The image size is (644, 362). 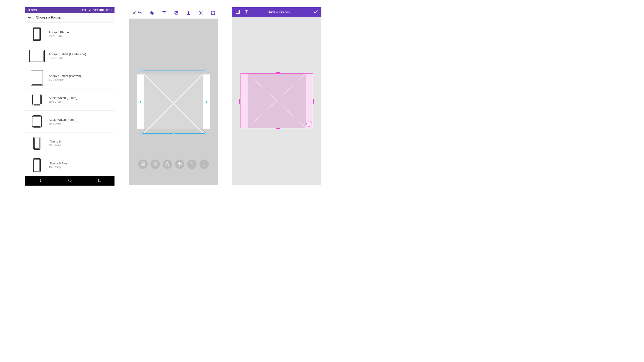 What do you see at coordinates (70, 181) in the screenshot?
I see `nav-home` at bounding box center [70, 181].